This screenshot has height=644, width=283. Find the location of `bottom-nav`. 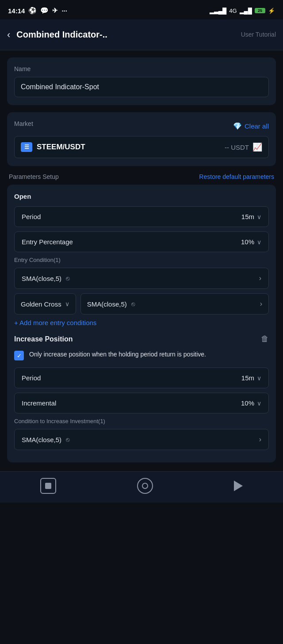

bottom-nav is located at coordinates (142, 487).